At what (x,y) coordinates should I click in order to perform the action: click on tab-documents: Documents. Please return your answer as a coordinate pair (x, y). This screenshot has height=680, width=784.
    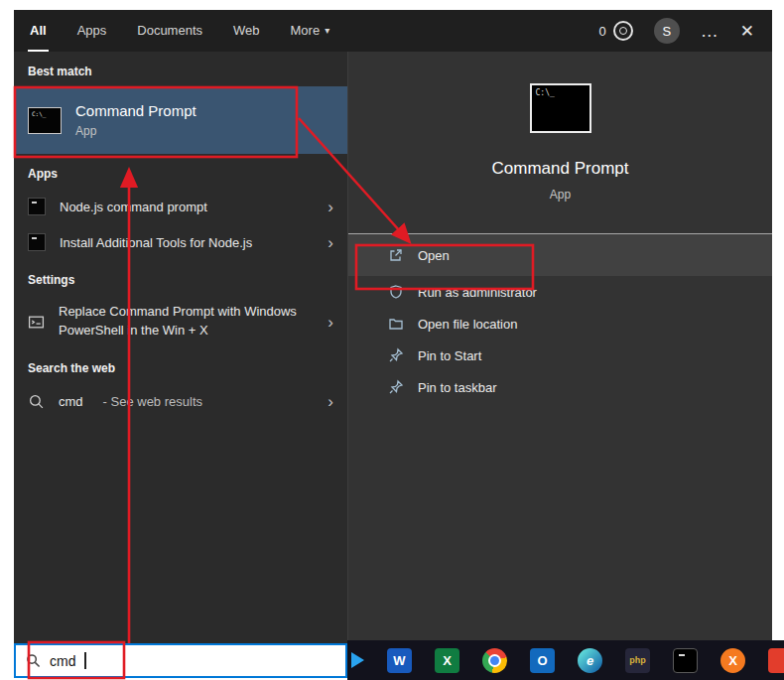
    Looking at the image, I should click on (170, 31).